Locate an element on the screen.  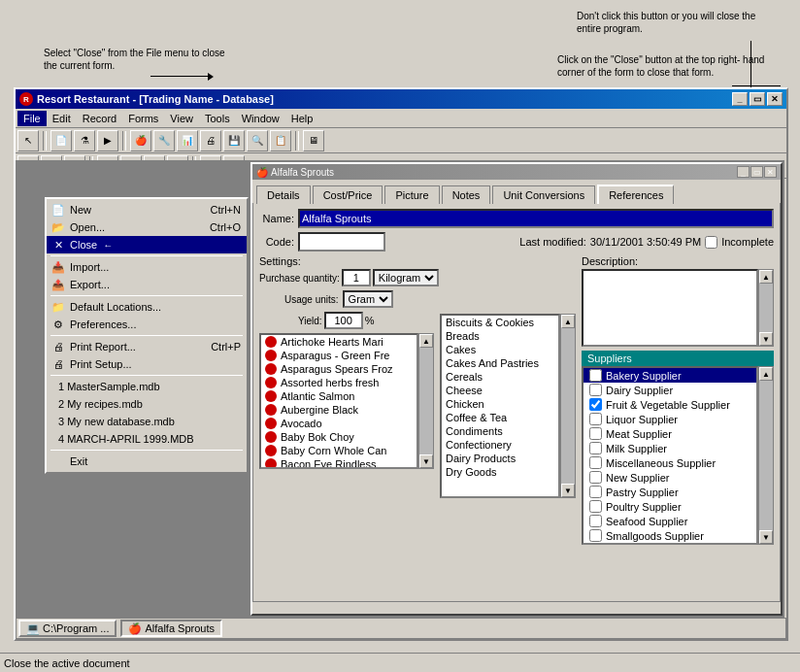
tab-cost-price: Cost/Price is located at coordinates (348, 194).